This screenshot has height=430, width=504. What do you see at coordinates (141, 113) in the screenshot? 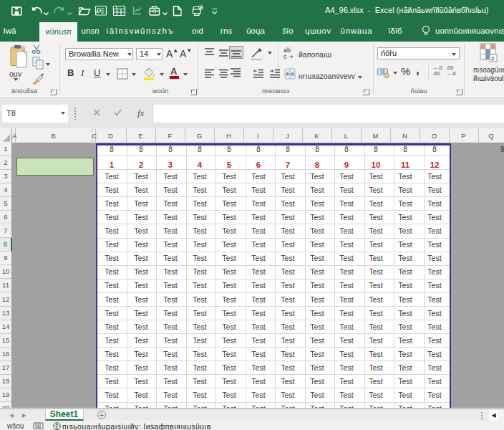
I see `svg-text: fx` at bounding box center [141, 113].